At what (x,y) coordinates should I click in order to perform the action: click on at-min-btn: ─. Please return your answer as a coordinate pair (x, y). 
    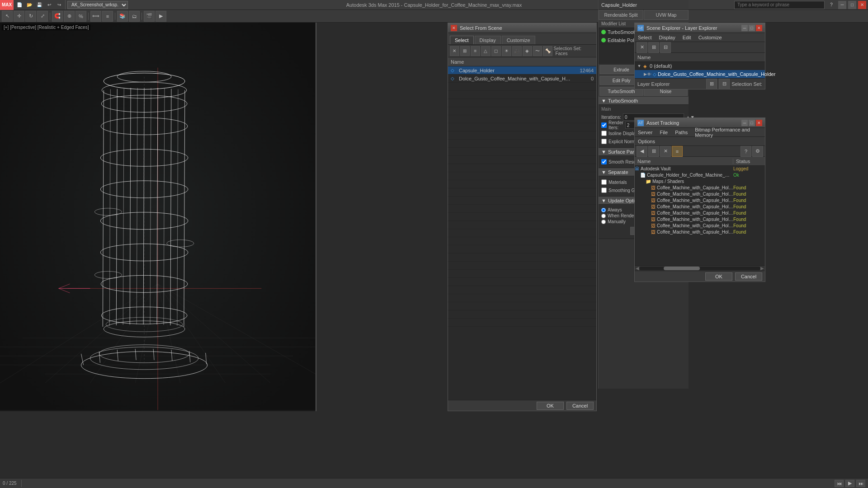
    Looking at the image, I should click on (745, 123).